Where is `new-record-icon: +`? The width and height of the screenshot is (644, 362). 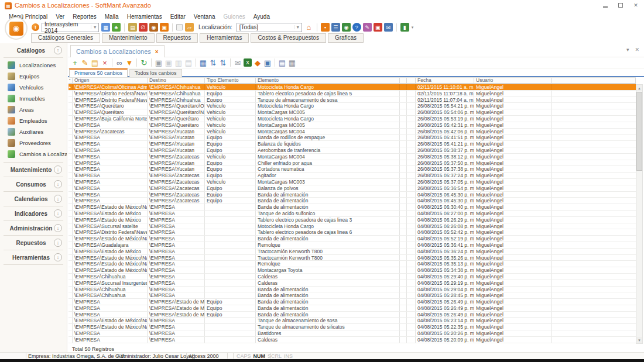 new-record-icon: + is located at coordinates (75, 63).